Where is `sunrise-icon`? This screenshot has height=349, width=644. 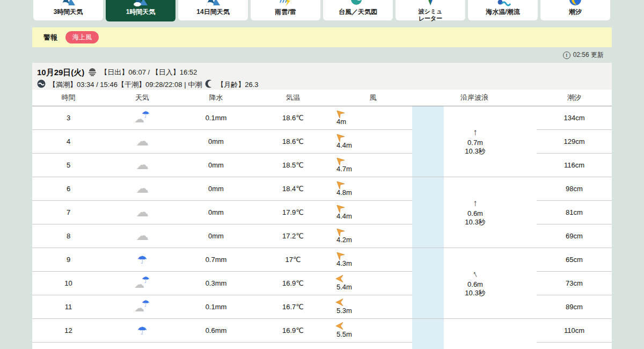
sunrise-icon is located at coordinates (92, 72).